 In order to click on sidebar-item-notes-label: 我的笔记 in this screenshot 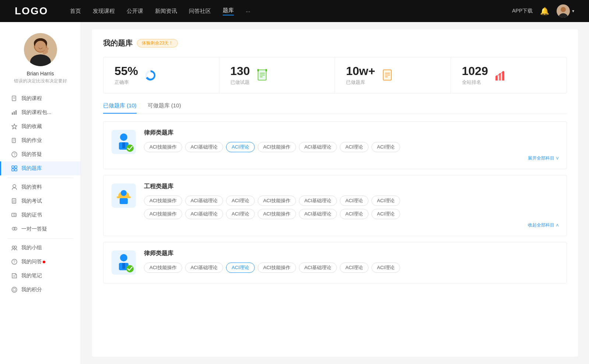, I will do `click(32, 276)`.